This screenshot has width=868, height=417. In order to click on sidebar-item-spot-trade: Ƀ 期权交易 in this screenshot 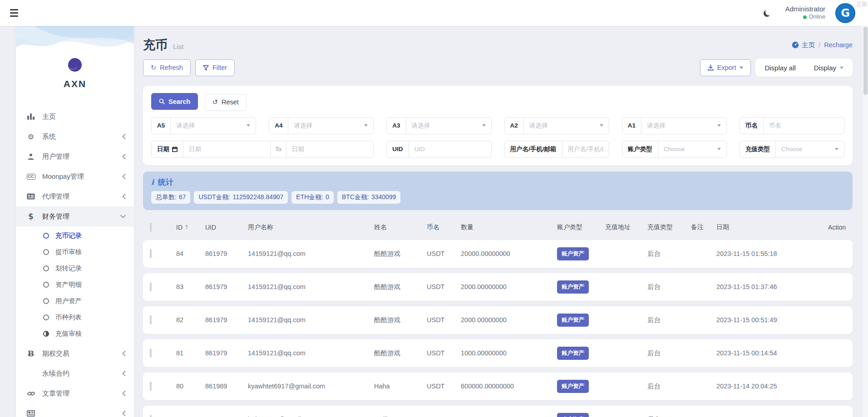, I will do `click(75, 353)`.